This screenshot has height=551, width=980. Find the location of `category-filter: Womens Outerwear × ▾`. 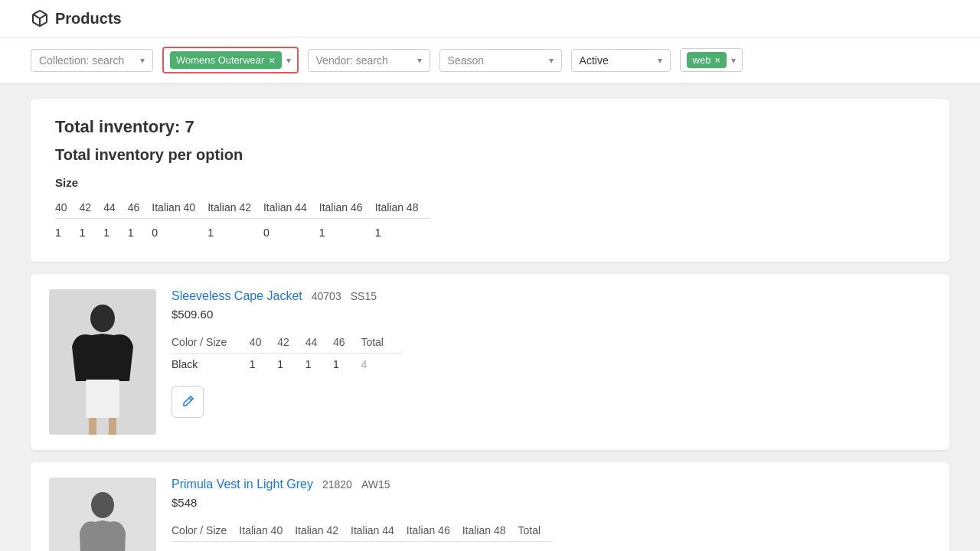

category-filter: Womens Outerwear × ▾ is located at coordinates (230, 60).